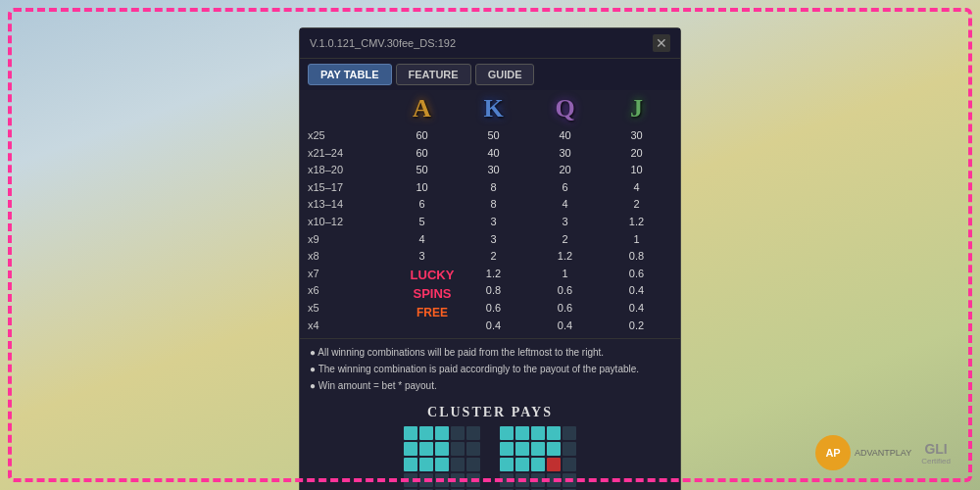  What do you see at coordinates (637, 136) in the screenshot?
I see `val-j: 30` at bounding box center [637, 136].